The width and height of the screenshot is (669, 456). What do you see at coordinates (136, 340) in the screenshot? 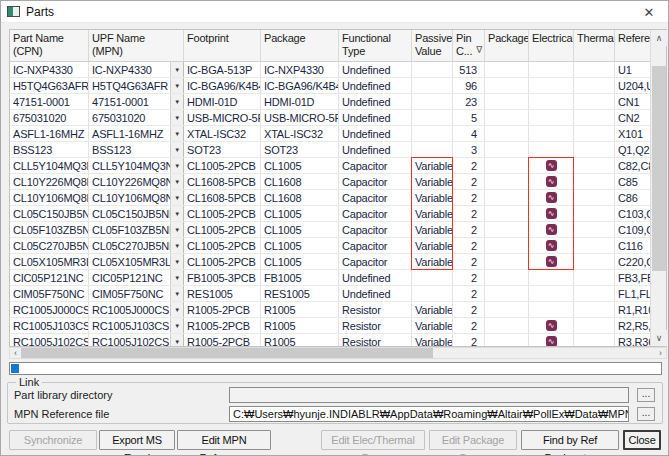
I see `cell-mpn: RC1005J102CS▼` at bounding box center [136, 340].